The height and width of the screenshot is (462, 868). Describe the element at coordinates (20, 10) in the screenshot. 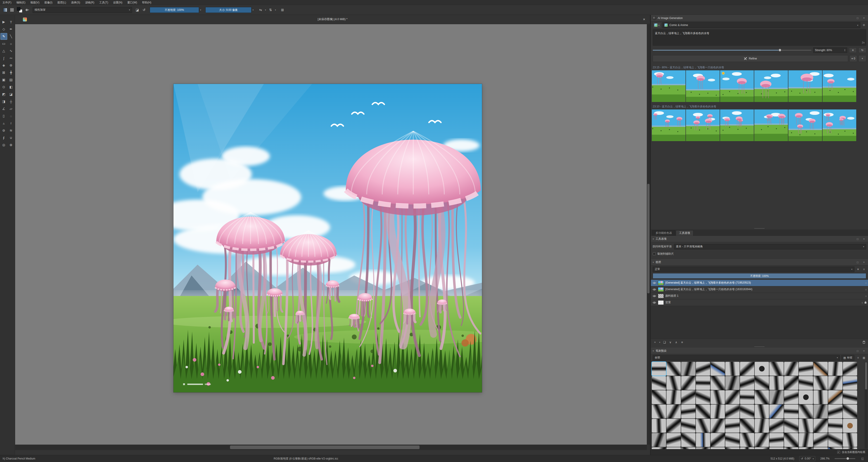

I see `foreground-background-colors` at that location.